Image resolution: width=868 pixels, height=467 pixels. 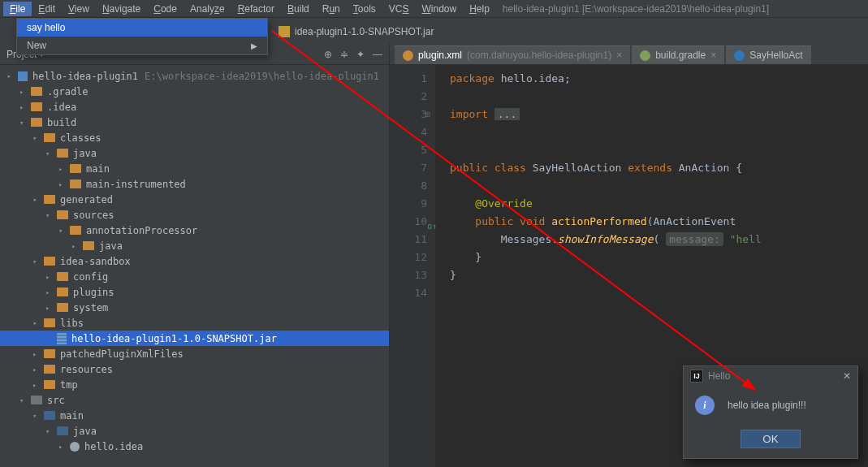 I want to click on menu-analyze: Analyze, so click(x=208, y=9).